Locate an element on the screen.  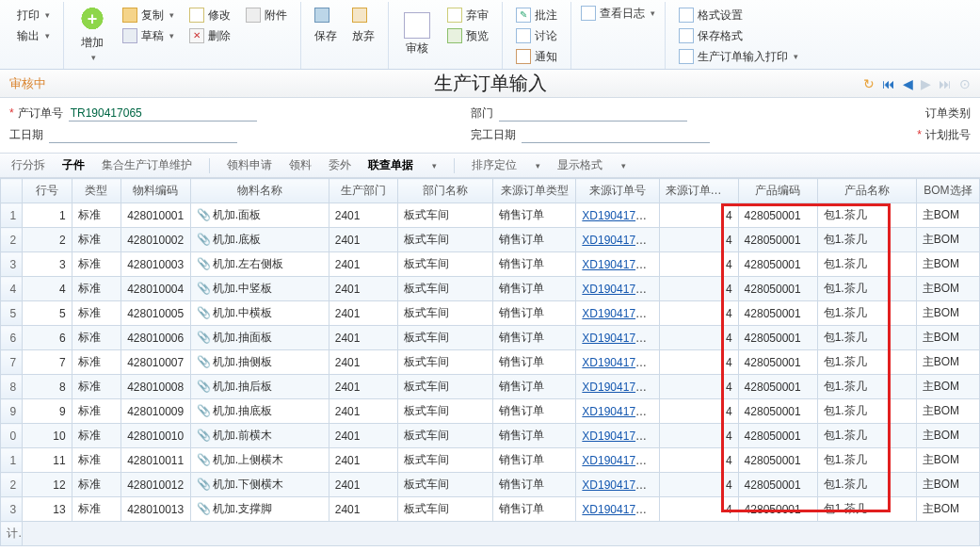
col-prodcode: 产品编码 is located at coordinates (778, 191).